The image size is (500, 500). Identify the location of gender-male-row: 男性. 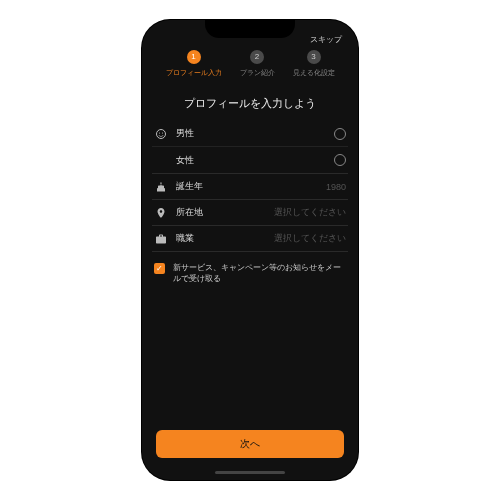
(250, 134).